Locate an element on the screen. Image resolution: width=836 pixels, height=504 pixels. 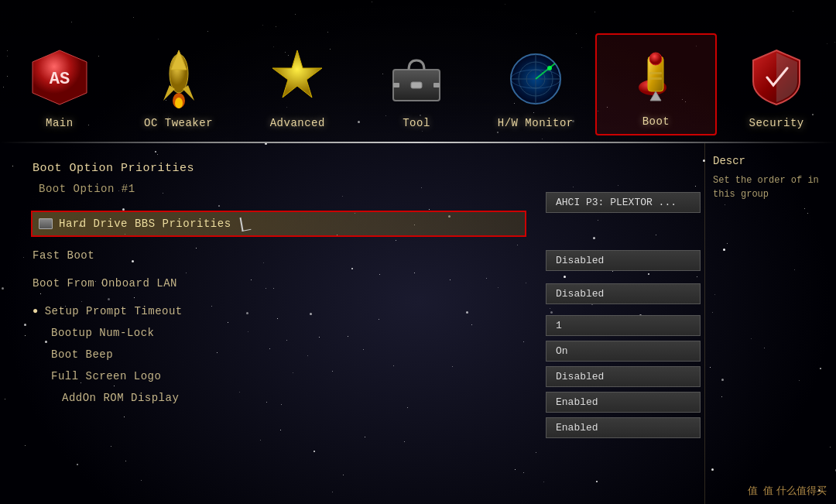
nav-label-main: Main is located at coordinates (60, 123).